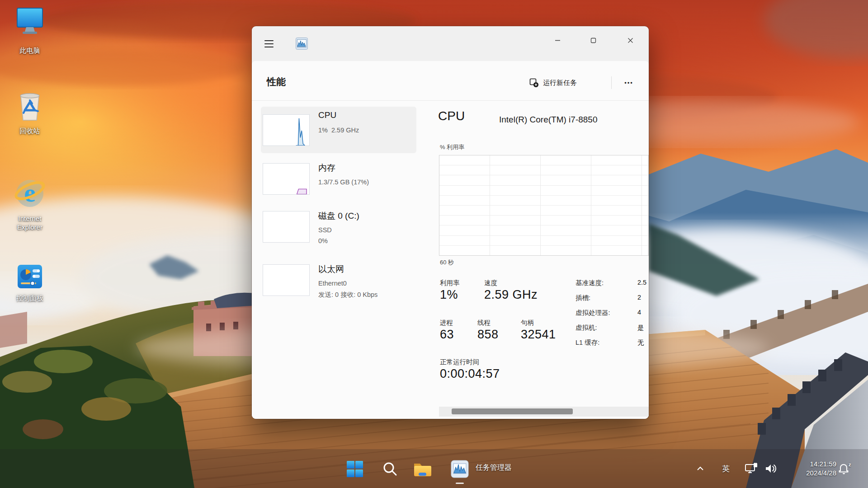  I want to click on card-sub: 1% 2.59 GHz, so click(339, 130).